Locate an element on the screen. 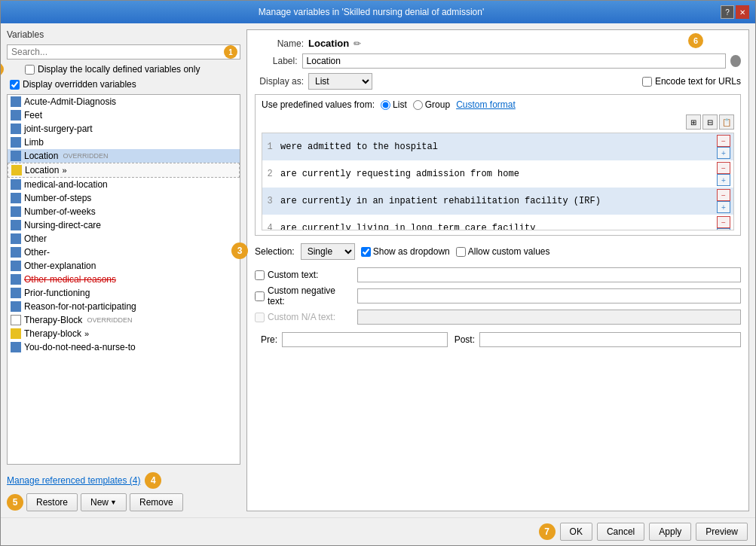 The width and height of the screenshot is (756, 546). display-as-label: Display as: is located at coordinates (279, 81).